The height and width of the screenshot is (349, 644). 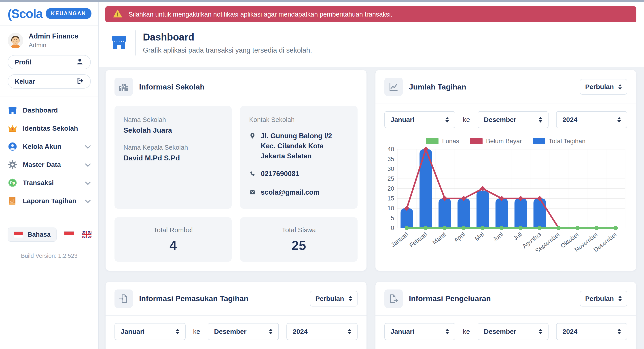 I want to click on expense-year-select: 2024, so click(x=592, y=331).